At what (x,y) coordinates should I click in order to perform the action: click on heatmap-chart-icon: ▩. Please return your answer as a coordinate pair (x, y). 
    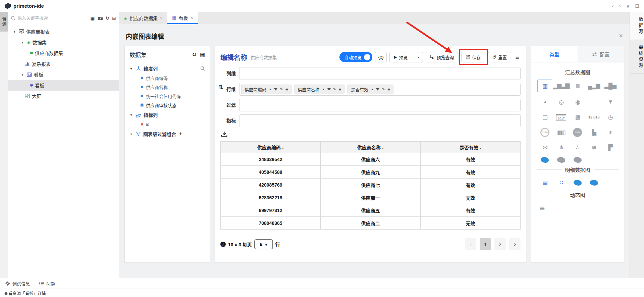
    Looking at the image, I should click on (578, 117).